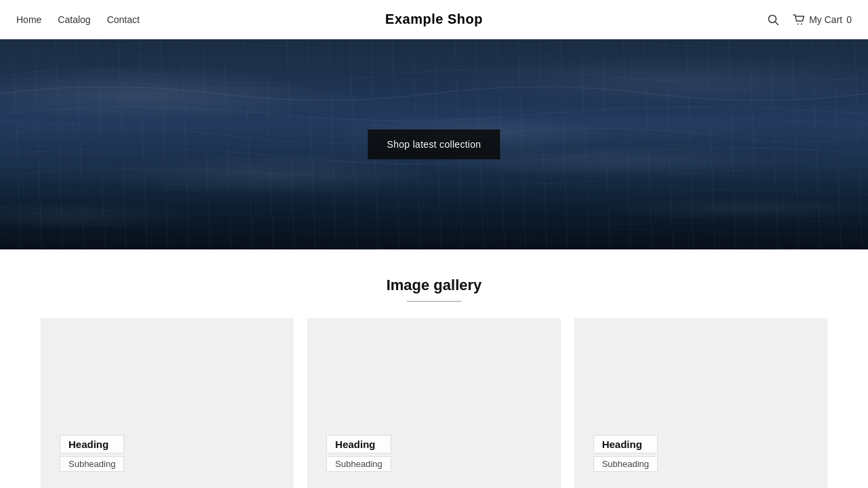  I want to click on hero-cta-container: Shop latest collection, so click(434, 144).